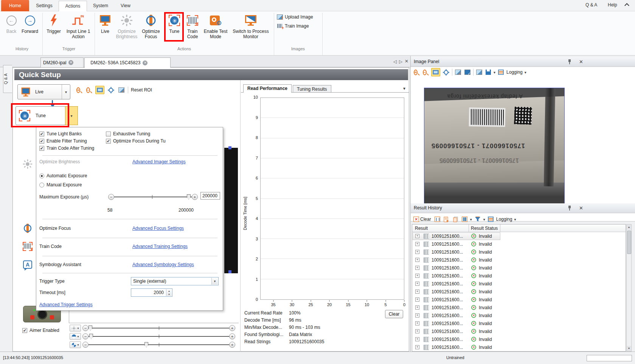 The image size is (635, 364). What do you see at coordinates (484, 228) in the screenshot?
I see `column-header-result-status: Result Status` at bounding box center [484, 228].